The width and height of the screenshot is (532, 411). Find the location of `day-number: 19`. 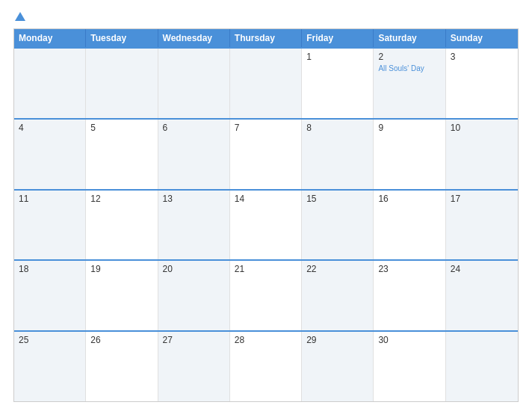

day-number: 19 is located at coordinates (121, 269).